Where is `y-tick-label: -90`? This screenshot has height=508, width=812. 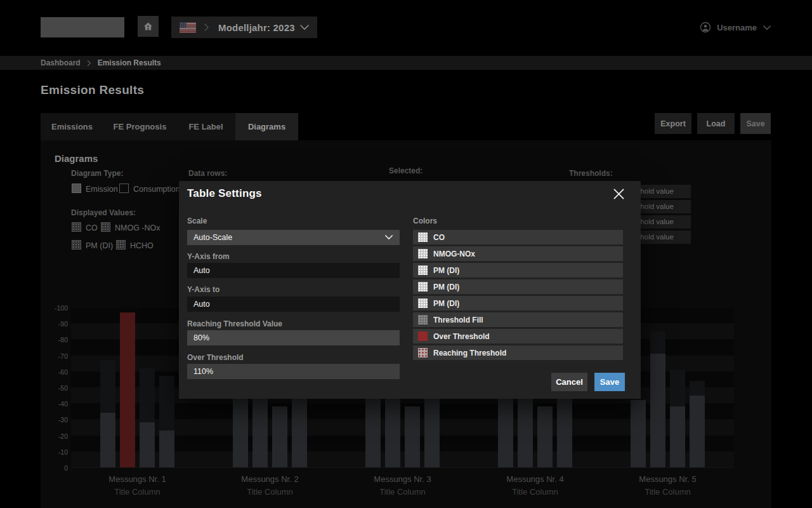
y-tick-label: -90 is located at coordinates (55, 324).